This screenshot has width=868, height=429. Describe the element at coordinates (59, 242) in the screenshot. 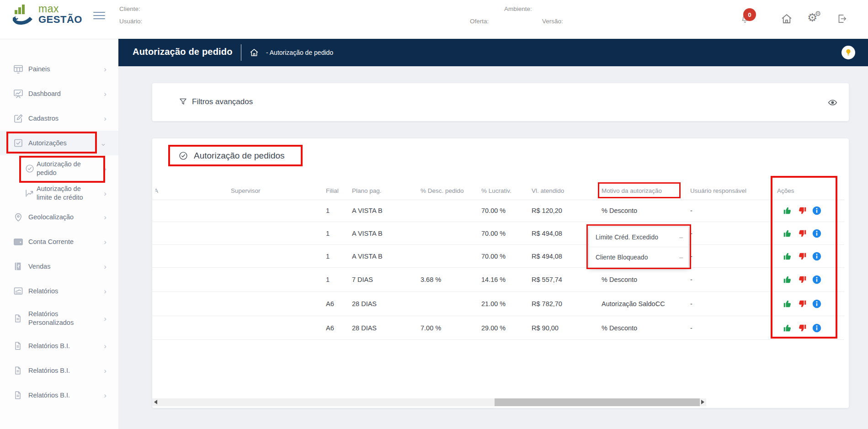

I see `sidebar-item-conta-corrente: Conta Corrente ›` at that location.